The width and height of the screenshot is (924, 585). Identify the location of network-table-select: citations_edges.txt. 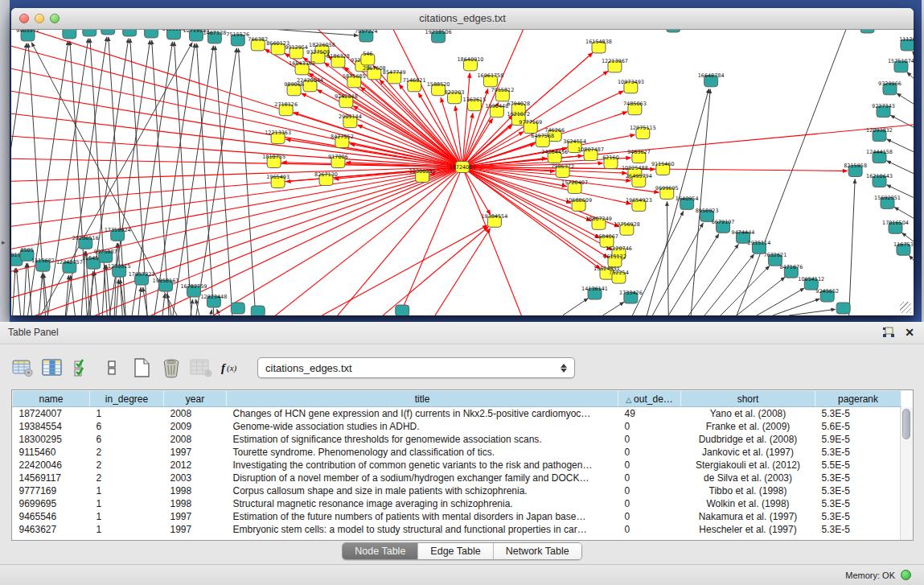
(417, 368).